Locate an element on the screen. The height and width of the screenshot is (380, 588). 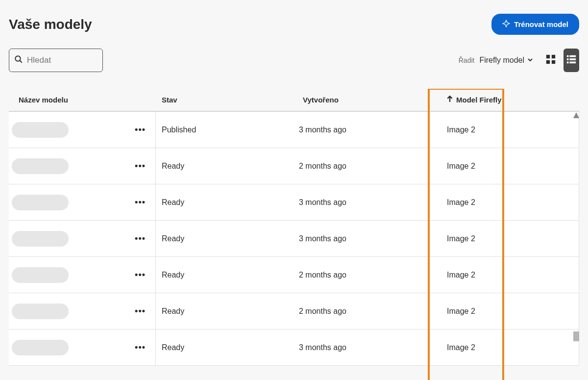
train-model-label: Trénovat model is located at coordinates (541, 25).